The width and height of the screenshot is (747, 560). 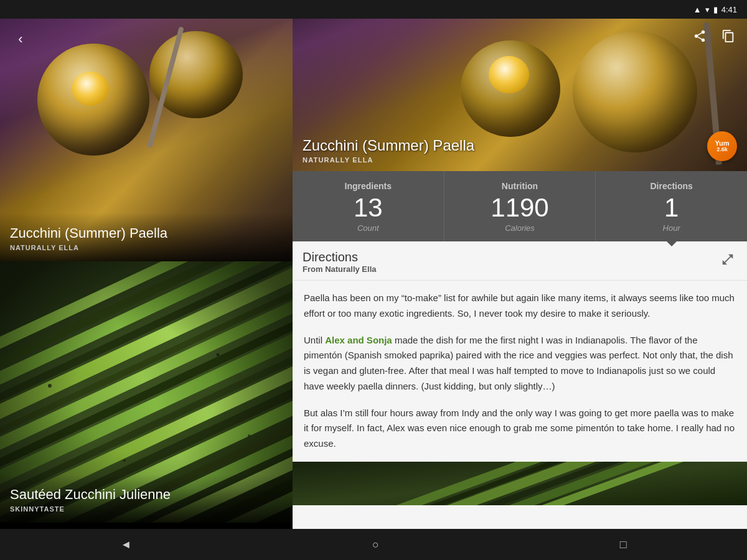 I want to click on stat-directions-label: Directions, so click(x=671, y=186).